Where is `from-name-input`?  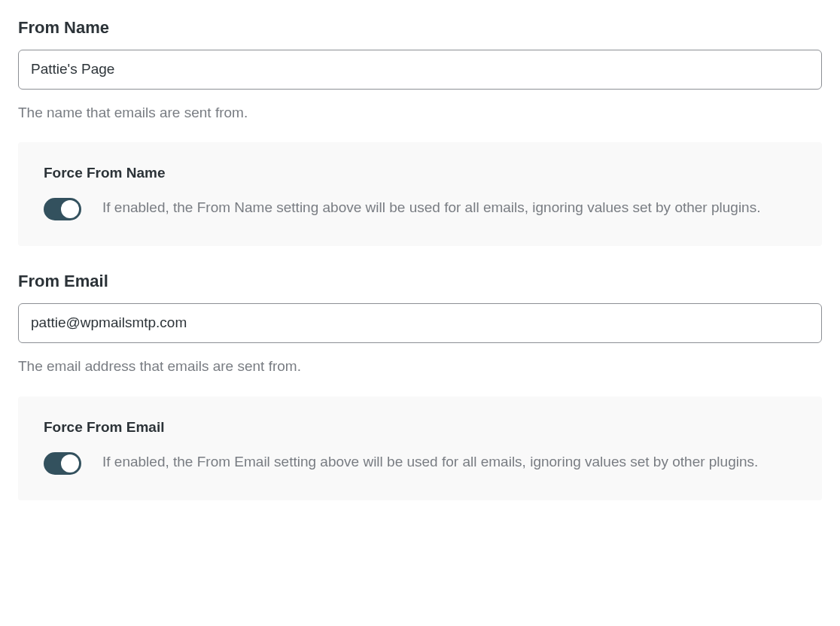
from-name-input is located at coordinates (420, 69).